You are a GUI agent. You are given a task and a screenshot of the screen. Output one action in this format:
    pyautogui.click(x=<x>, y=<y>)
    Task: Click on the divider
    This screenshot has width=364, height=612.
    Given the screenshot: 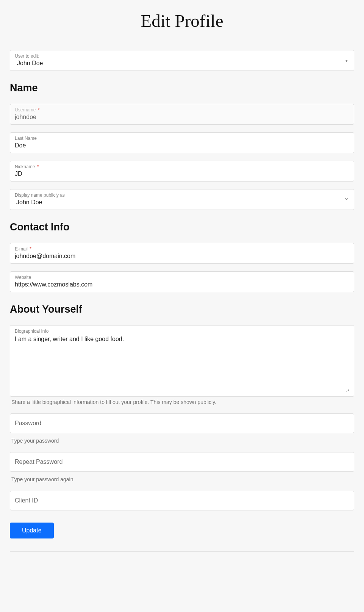 What is the action you would take?
    pyautogui.click(x=182, y=552)
    